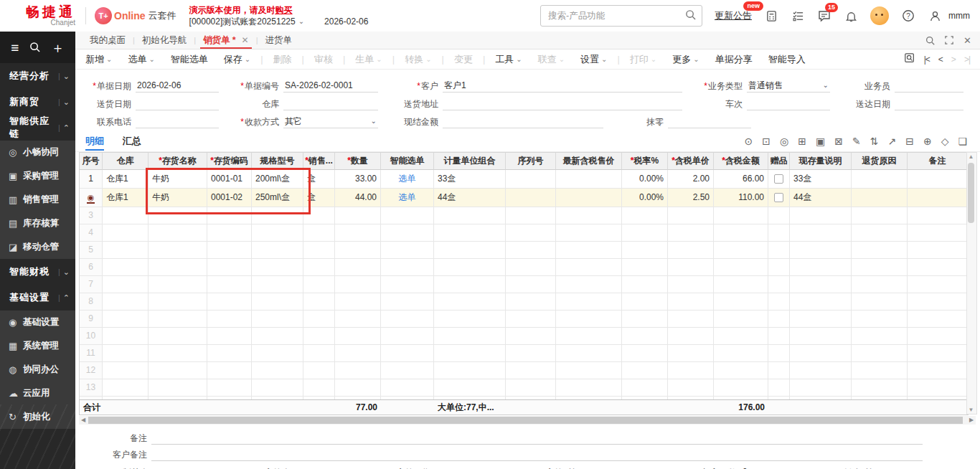 The width and height of the screenshot is (980, 469). I want to click on vertical-scroll-thumb, so click(971, 193).